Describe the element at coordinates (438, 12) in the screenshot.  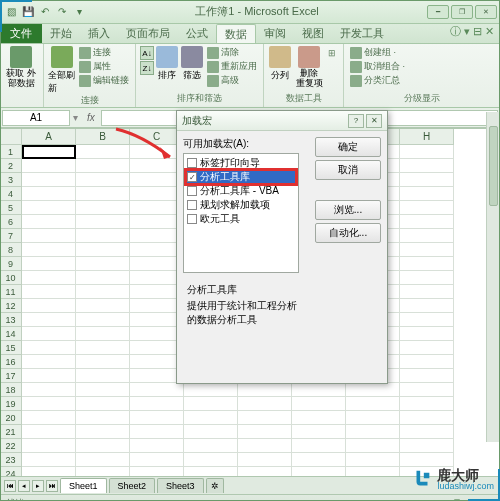
I see `minimize-button: ━` at that location.